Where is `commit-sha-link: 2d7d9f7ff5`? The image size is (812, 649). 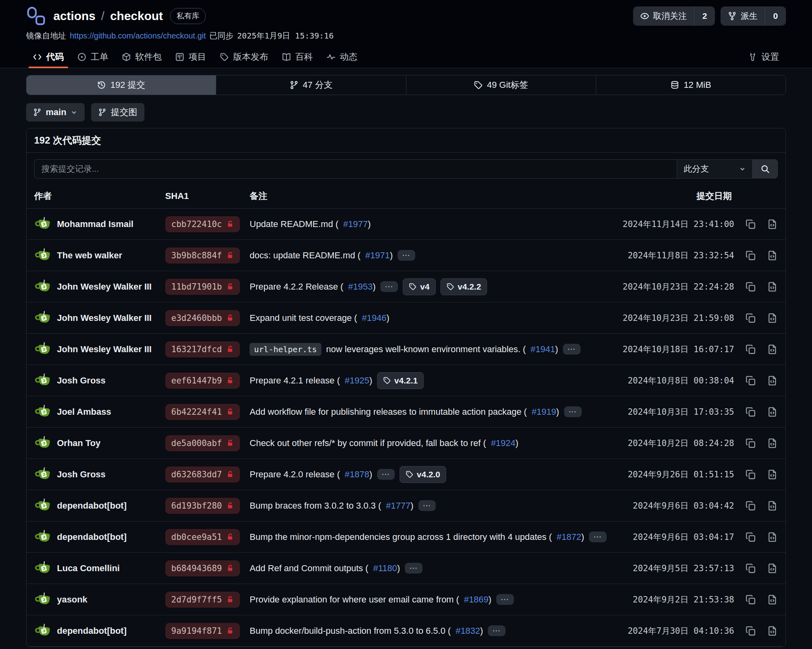
commit-sha-link: 2d7d9f7ff5 is located at coordinates (203, 600).